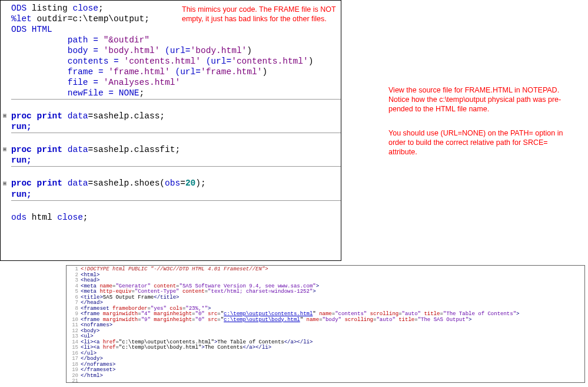 This screenshot has width=588, height=387. Describe the element at coordinates (325, 348) in the screenshot. I see `html-line-15: 15<li><a href="c:\temp\output\body.html"…` at that location.